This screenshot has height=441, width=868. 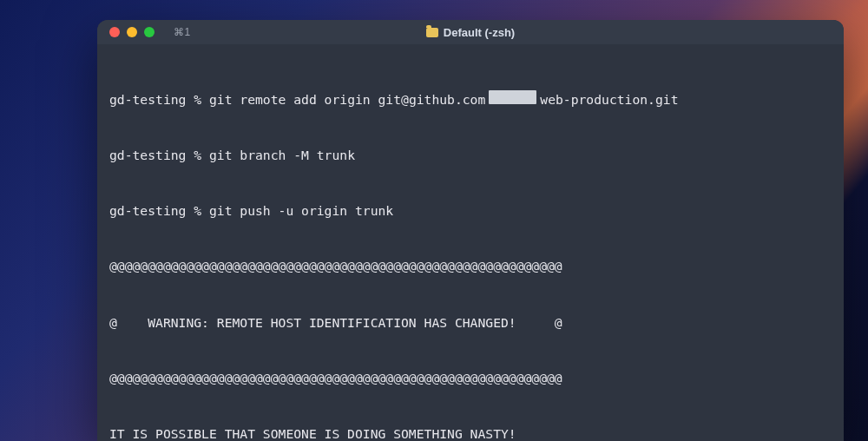 What do you see at coordinates (470, 33) in the screenshot?
I see `window-title: Default (-zsh)` at bounding box center [470, 33].